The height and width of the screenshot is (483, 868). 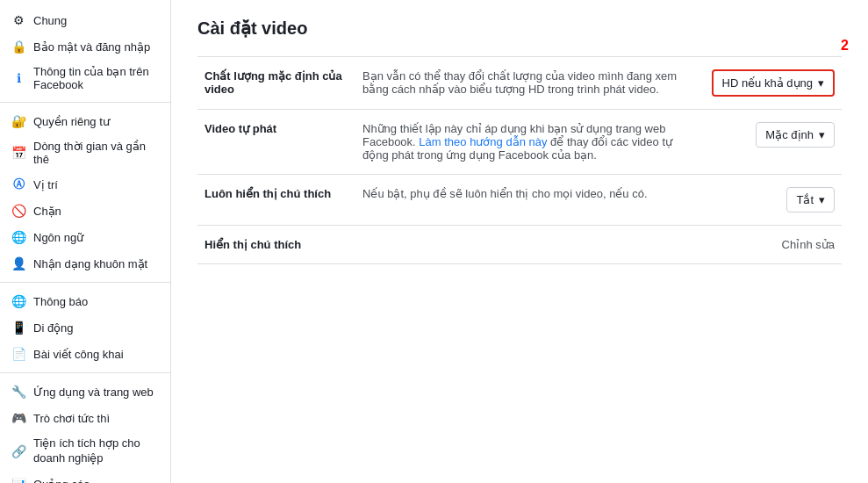 I want to click on language-icon: 🌐, so click(x=18, y=237).